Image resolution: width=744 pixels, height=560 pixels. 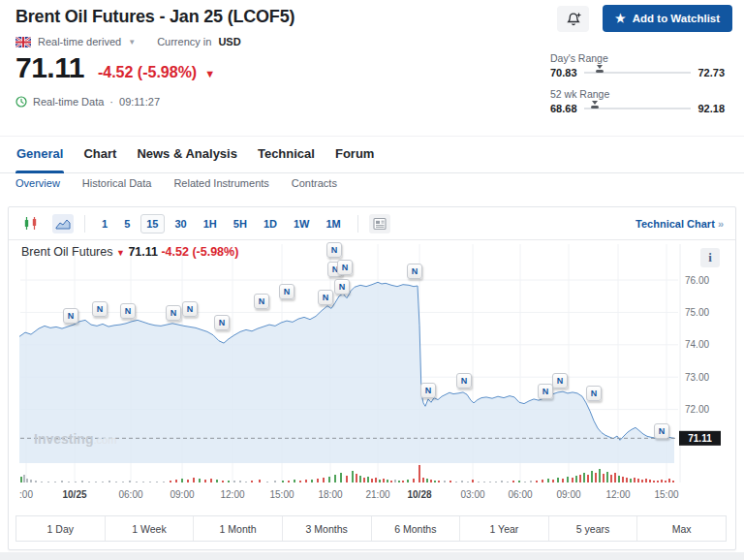 What do you see at coordinates (574, 19) in the screenshot?
I see `create-alert-button` at bounding box center [574, 19].